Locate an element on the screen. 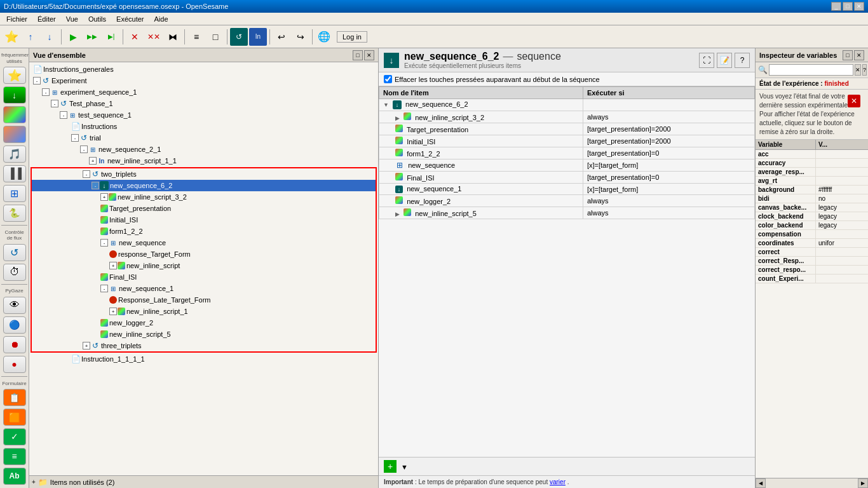 This screenshot has height=488, width=868. loop-button: ↺ is located at coordinates (239, 37).